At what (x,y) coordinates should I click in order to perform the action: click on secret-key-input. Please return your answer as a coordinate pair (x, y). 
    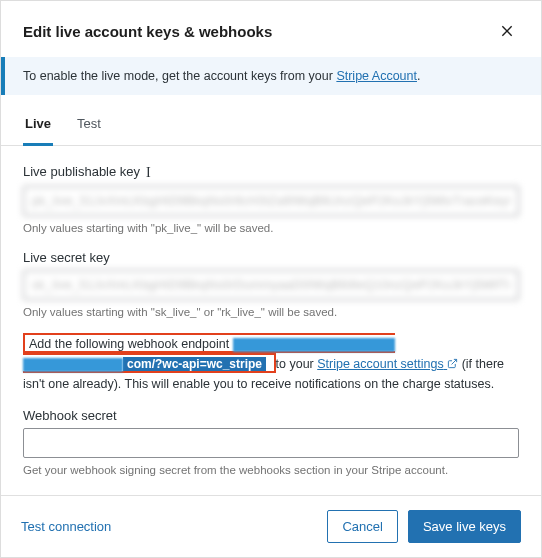
    Looking at the image, I should click on (271, 285).